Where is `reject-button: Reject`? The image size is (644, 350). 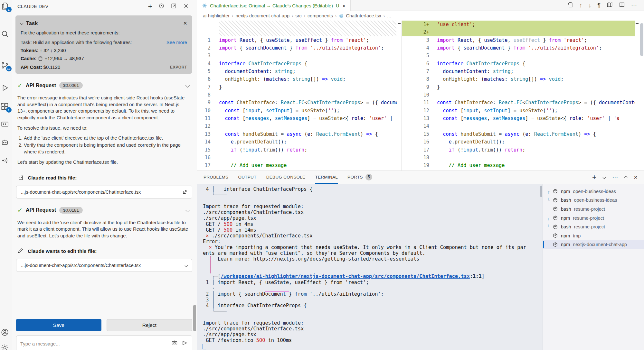 reject-button: Reject is located at coordinates (149, 325).